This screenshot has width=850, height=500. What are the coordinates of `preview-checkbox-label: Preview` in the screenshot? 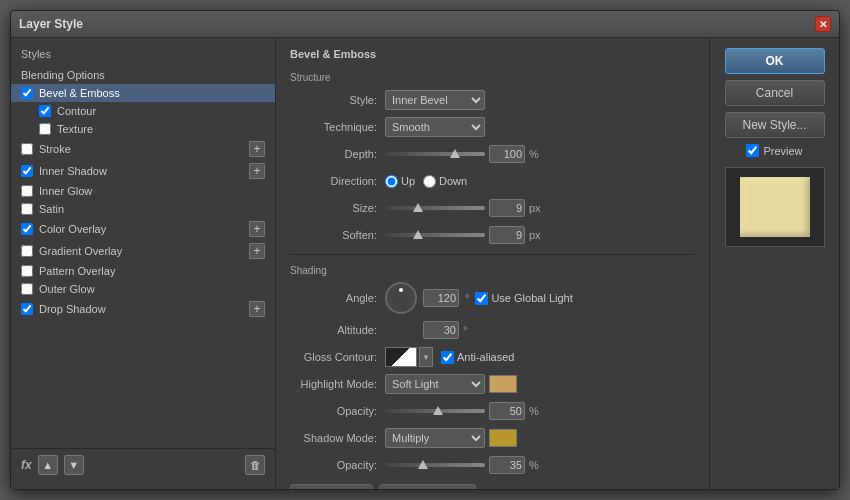 It's located at (775, 150).